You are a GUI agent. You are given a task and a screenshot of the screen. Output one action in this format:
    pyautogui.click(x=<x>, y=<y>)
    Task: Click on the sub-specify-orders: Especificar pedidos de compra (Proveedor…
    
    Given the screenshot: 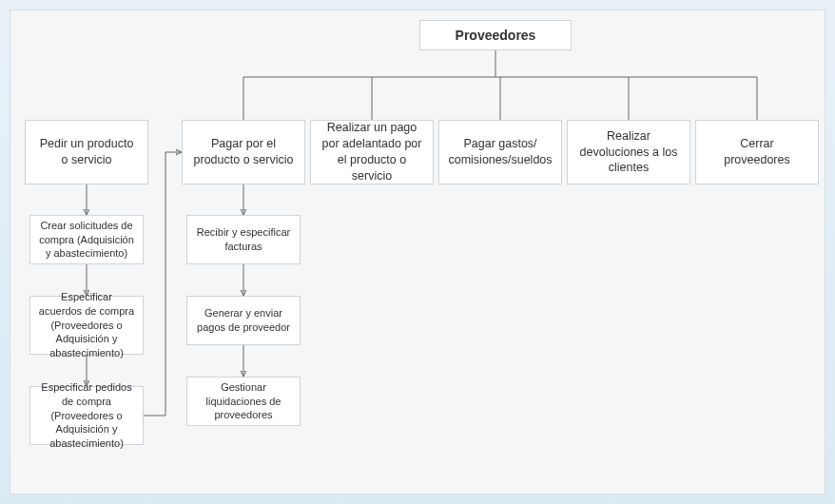 What is the action you would take?
    pyautogui.click(x=87, y=416)
    